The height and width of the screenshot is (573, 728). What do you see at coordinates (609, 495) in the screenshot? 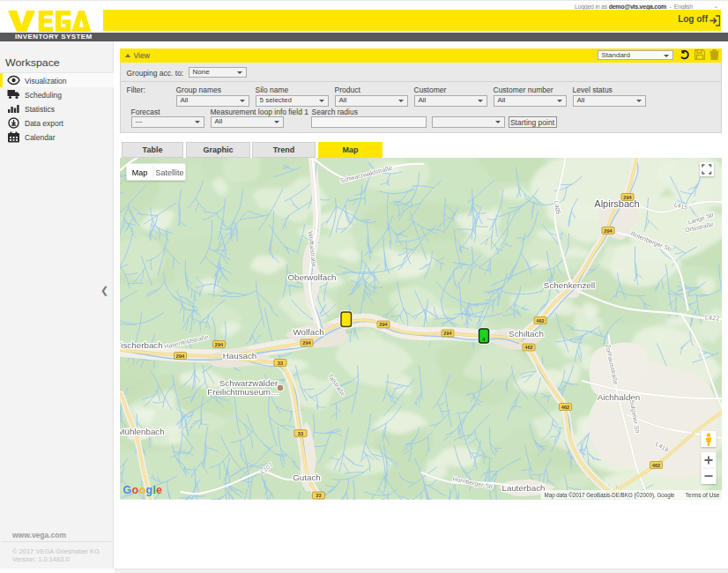
I see `svg-text:Map data ©2017 GeoBasis-DE/BKG: Map data ©2017 GeoBasis-DE/BKG (©2009), …` at bounding box center [609, 495].